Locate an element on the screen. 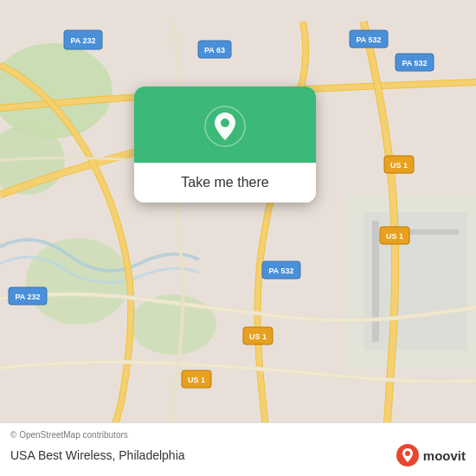 The image size is (476, 476). svg-text: PA 63 is located at coordinates (215, 50).